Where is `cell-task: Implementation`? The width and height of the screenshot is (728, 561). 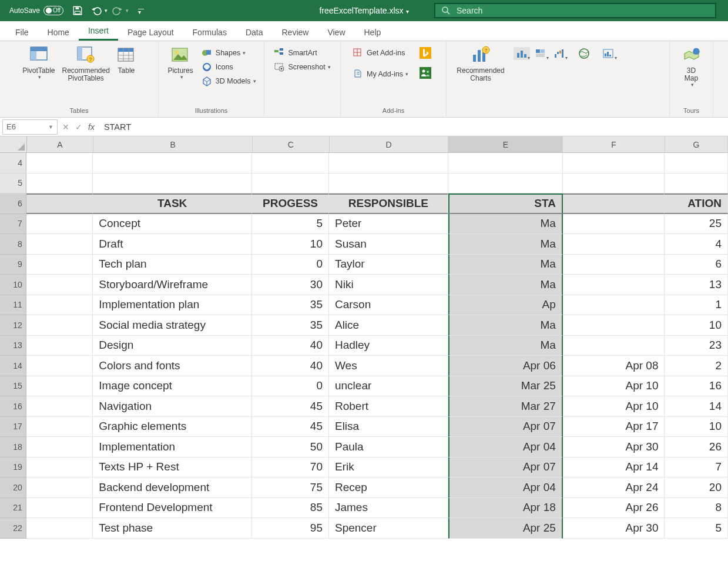 cell-task: Implementation is located at coordinates (173, 447).